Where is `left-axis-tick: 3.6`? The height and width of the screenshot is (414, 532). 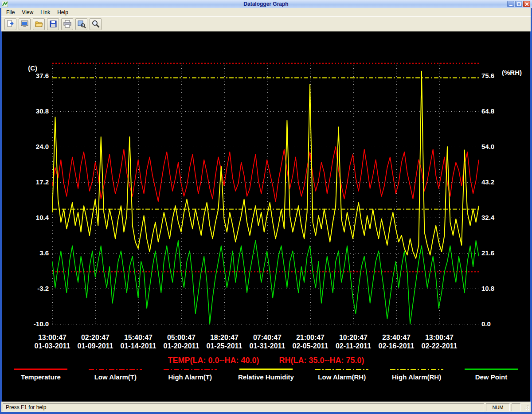 left-axis-tick: 3.6 is located at coordinates (34, 253).